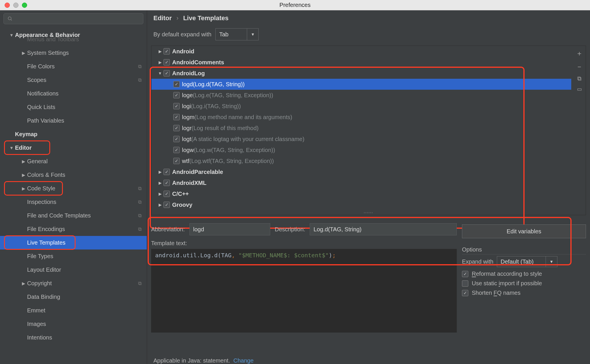 The height and width of the screenshot is (364, 590). I want to click on shorten-fq-option: ✓ Shorten FQ names, so click(524, 293).